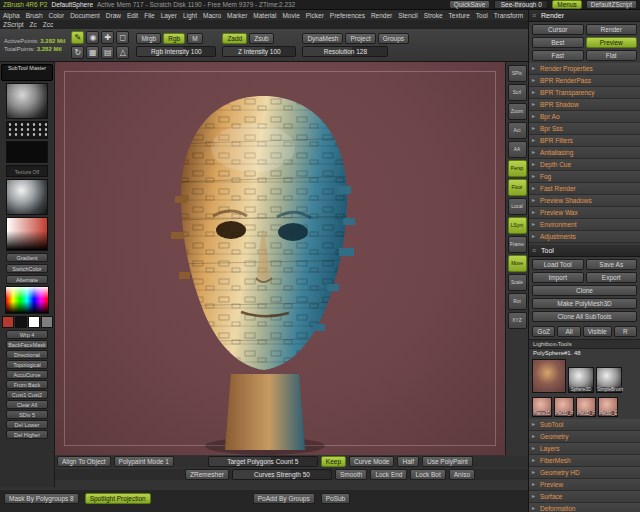 The image size is (640, 512). Describe the element at coordinates (176, 52) in the screenshot. I see `rgb-intensity-slider: Rgb Intensity 100` at that location.